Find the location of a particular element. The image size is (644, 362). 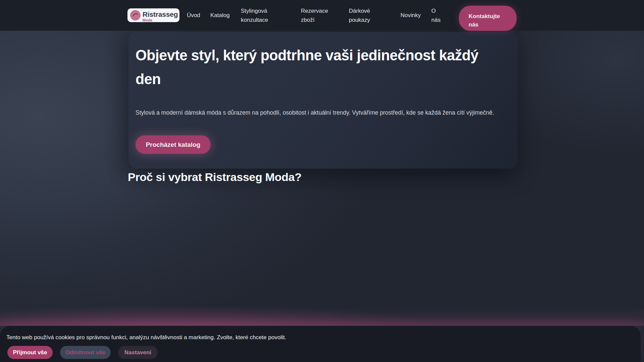

nav-link-stylingova-konzultace: Stylingová konzultace is located at coordinates (257, 15).